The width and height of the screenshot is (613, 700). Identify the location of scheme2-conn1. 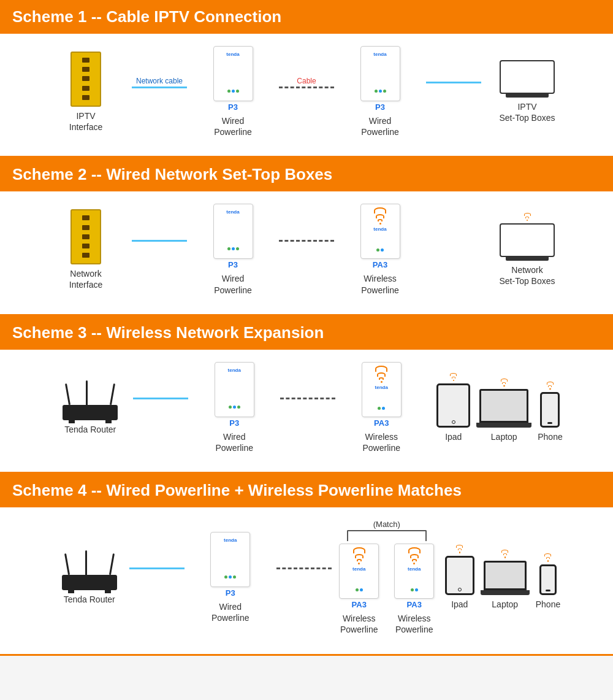
(159, 240).